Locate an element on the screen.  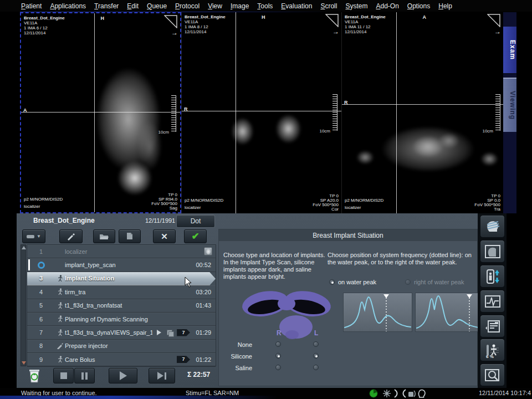
menu-edit: Edit is located at coordinates (133, 6).